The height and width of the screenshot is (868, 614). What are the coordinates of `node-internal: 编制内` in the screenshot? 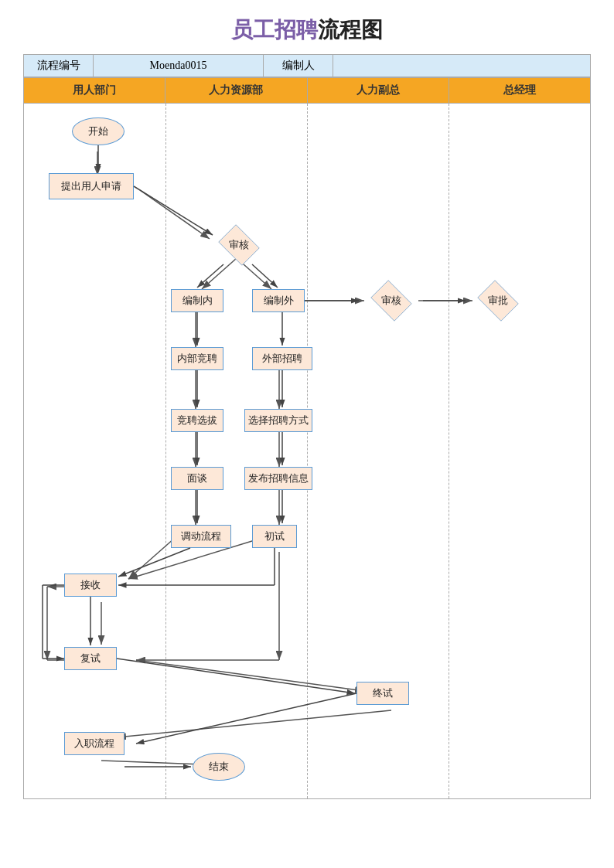 It's located at (197, 301).